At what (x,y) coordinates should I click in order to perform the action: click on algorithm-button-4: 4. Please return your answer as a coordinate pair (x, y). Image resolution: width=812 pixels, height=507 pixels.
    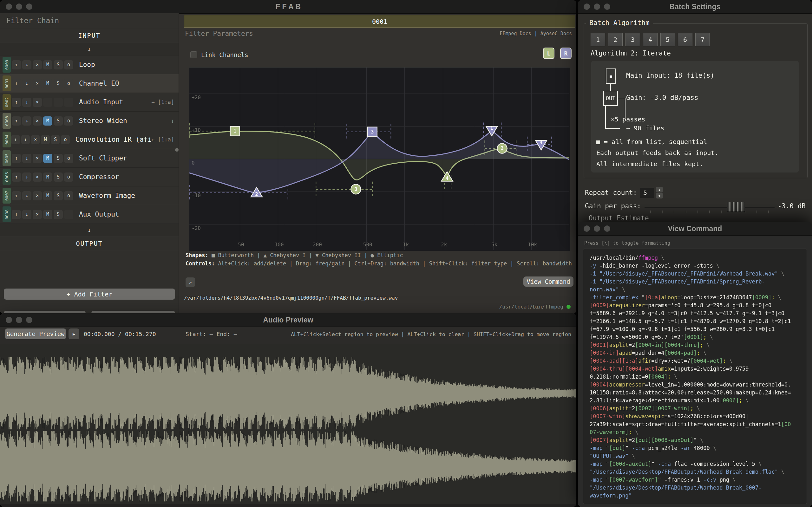
    Looking at the image, I should click on (650, 40).